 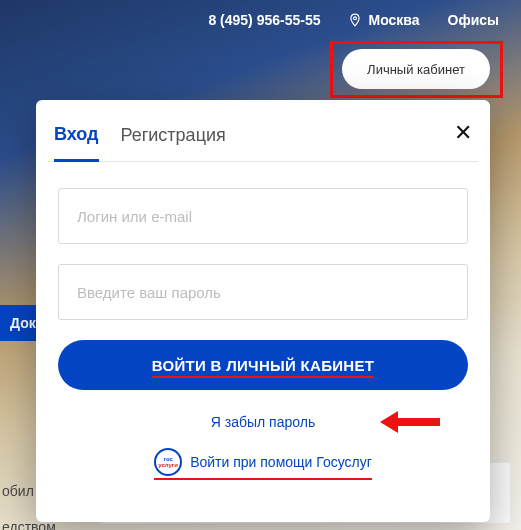 I want to click on gosuslugi-link: Войти при помощи Госуслуг, so click(x=281, y=462).